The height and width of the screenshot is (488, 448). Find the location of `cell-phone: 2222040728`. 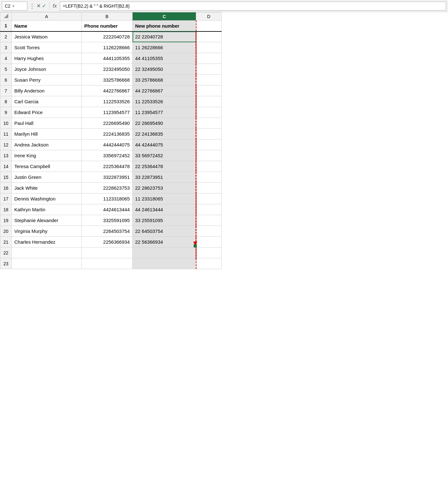

cell-phone: 2222040728 is located at coordinates (107, 37).